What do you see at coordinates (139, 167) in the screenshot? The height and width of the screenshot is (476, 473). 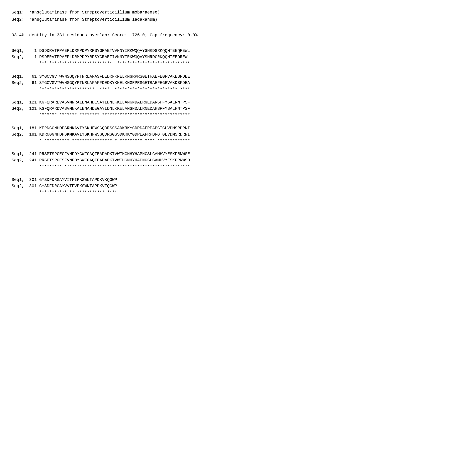 I see `match-line-5: ********* ******************************…` at bounding box center [139, 167].